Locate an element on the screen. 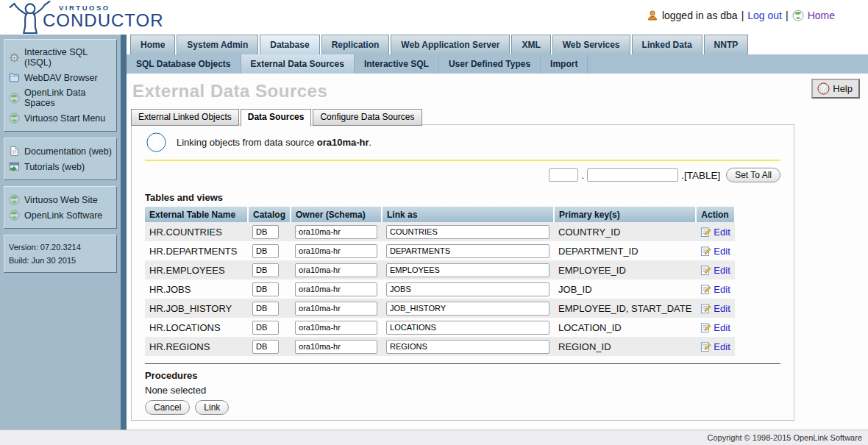  page-title: External Data Sources is located at coordinates (500, 91).